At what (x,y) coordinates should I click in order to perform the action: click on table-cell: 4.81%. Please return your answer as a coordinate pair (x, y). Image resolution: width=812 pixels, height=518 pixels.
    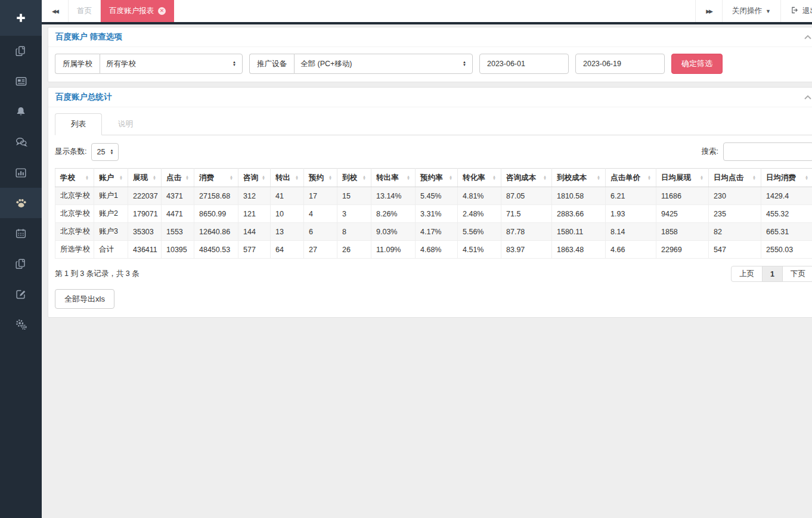
    Looking at the image, I should click on (479, 196).